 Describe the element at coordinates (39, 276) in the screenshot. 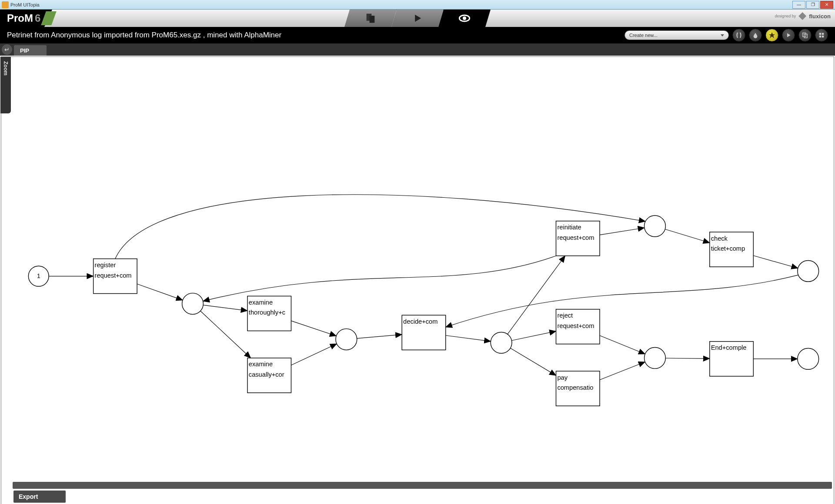

I see `svg-text: 1` at that location.